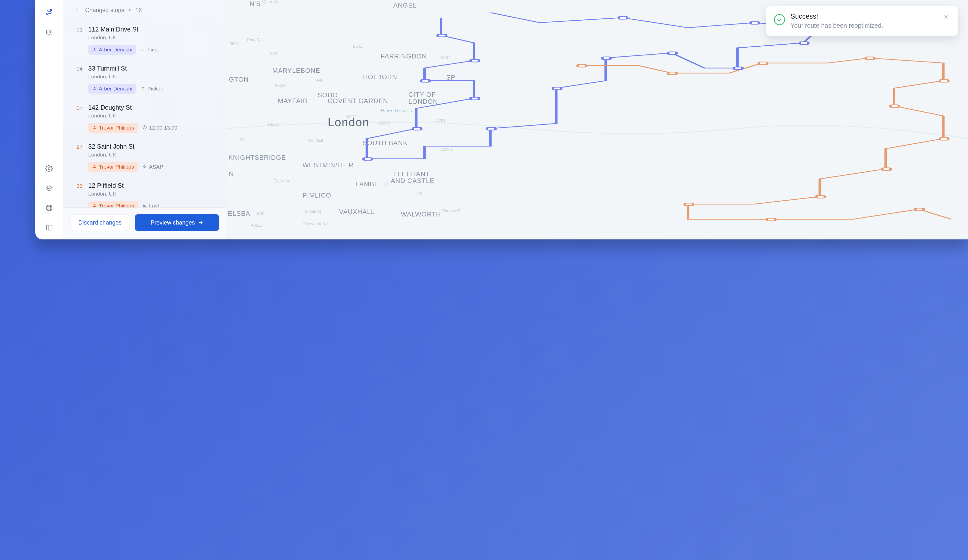 This screenshot has height=560, width=968. Describe the element at coordinates (152, 147) in the screenshot. I see `stop-address: 32 Saint John St` at that location.